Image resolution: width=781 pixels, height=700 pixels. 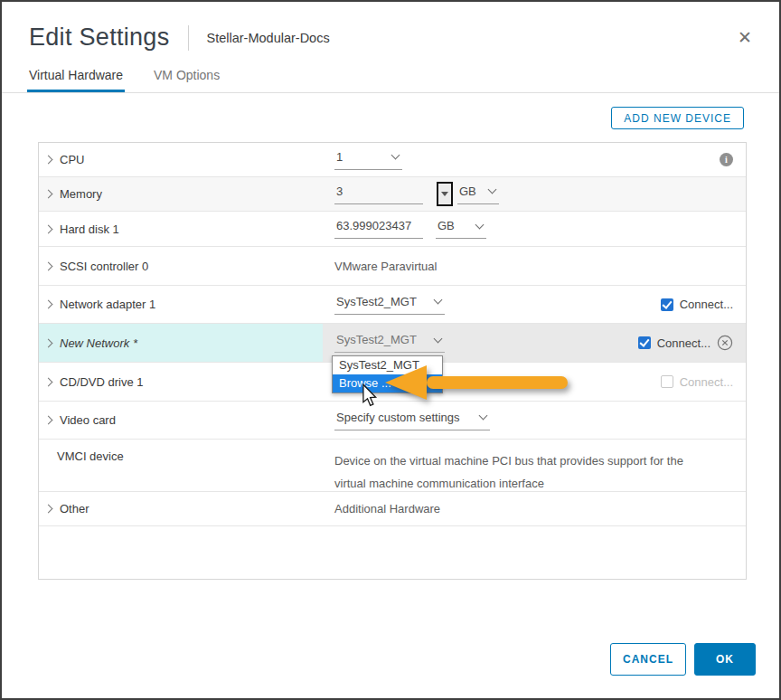 I want to click on new-network-label-cell: New Network *, so click(x=181, y=343).